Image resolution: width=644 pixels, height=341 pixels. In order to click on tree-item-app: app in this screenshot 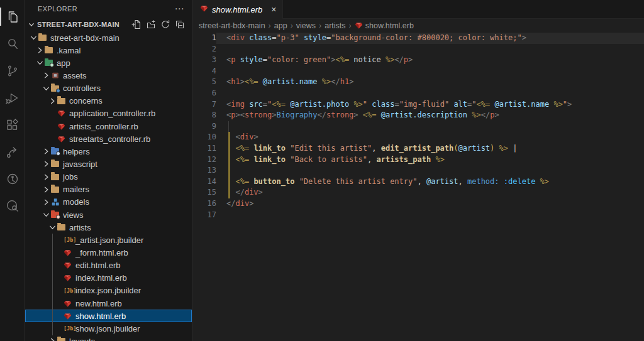, I will do `click(108, 63)`.